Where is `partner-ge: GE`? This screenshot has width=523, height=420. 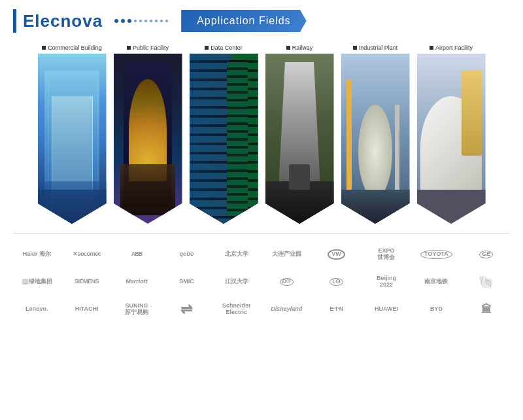
partner-ge: GE is located at coordinates (486, 254).